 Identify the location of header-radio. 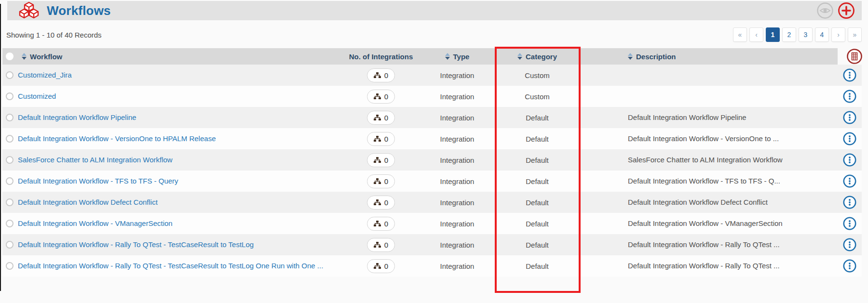
(10, 56).